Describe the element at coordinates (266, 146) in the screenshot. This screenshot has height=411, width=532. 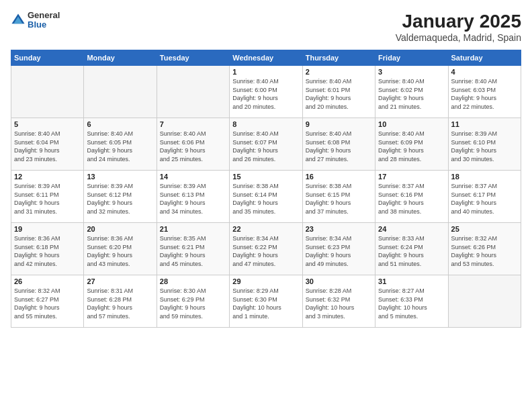
I see `day-info: Sunrise: 8:40 AM Sunset: 6:07 PM Dayligh…` at that location.